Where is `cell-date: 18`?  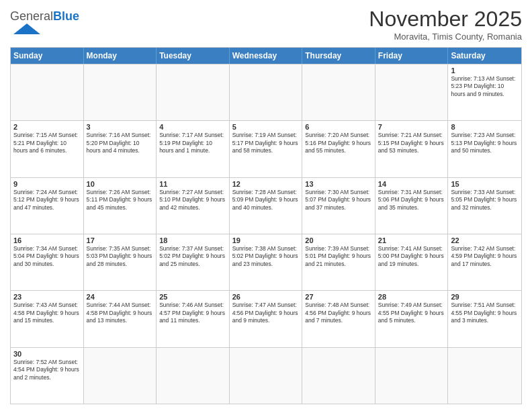
cell-date: 18 is located at coordinates (193, 240).